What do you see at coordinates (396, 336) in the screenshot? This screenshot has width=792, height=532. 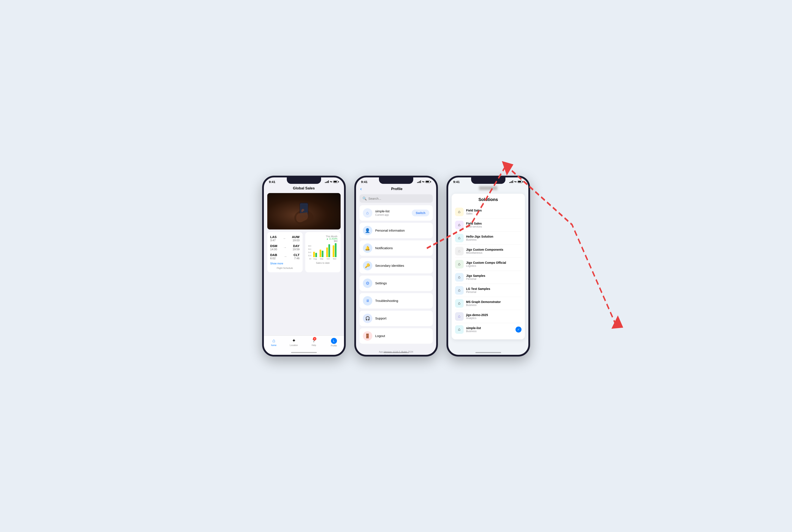 I see `profile-item-logout: 🚪 Logout` at bounding box center [396, 336].